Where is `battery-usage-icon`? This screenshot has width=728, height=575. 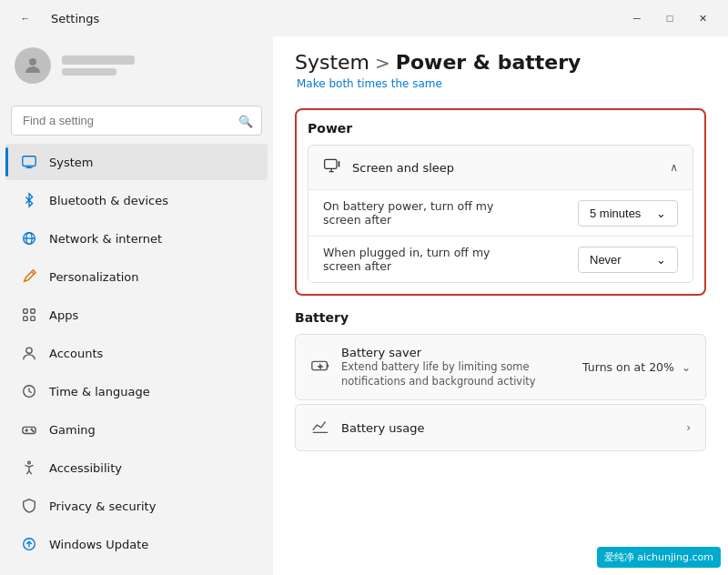 battery-usage-icon is located at coordinates (320, 428).